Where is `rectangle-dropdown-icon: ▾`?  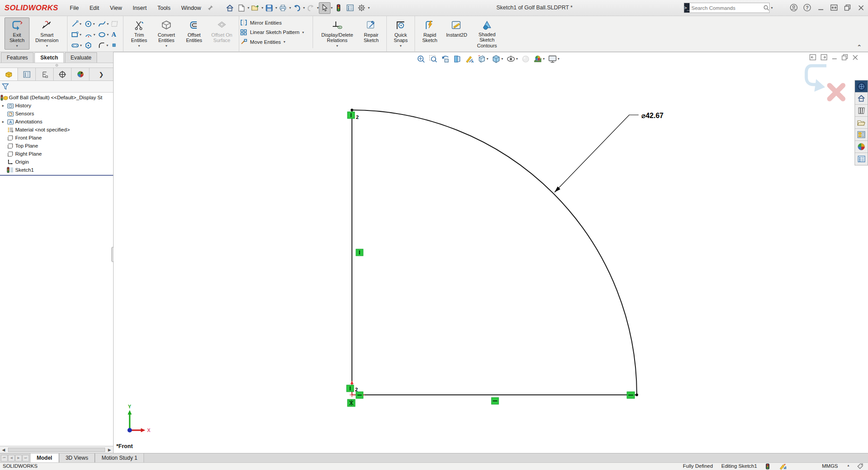
rectangle-dropdown-icon: ▾ is located at coordinates (80, 35).